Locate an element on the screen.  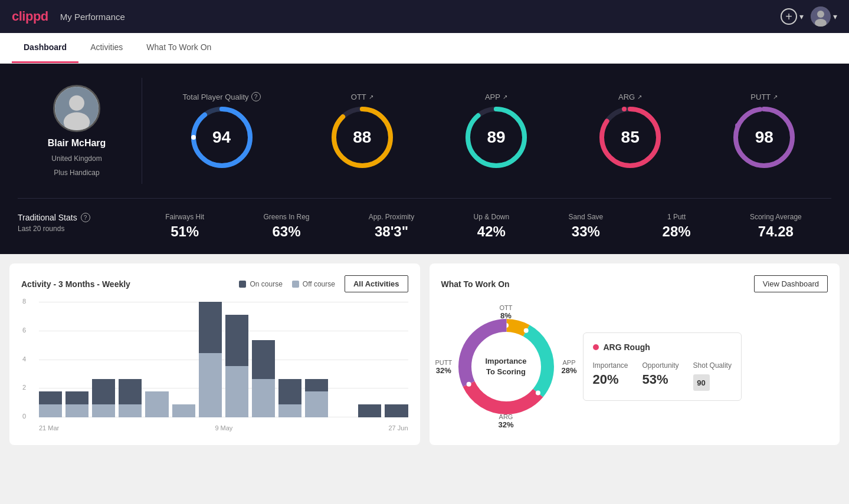
app-circle: 89 is located at coordinates (496, 137).